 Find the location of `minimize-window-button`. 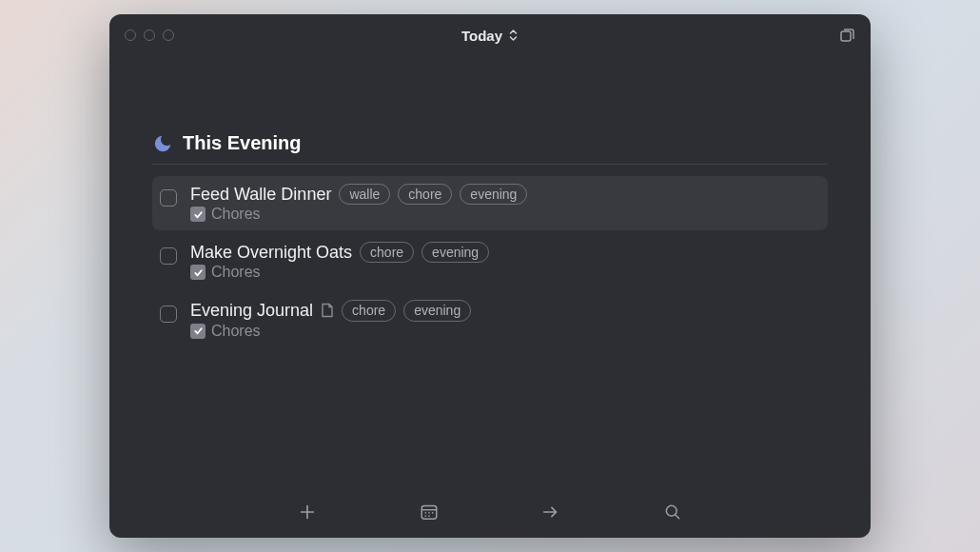

minimize-window-button is located at coordinates (149, 35).